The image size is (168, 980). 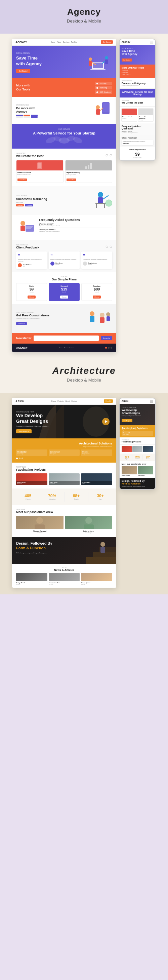 What do you see at coordinates (59, 42) in the screenshot?
I see `nav-link-about: About` at bounding box center [59, 42].